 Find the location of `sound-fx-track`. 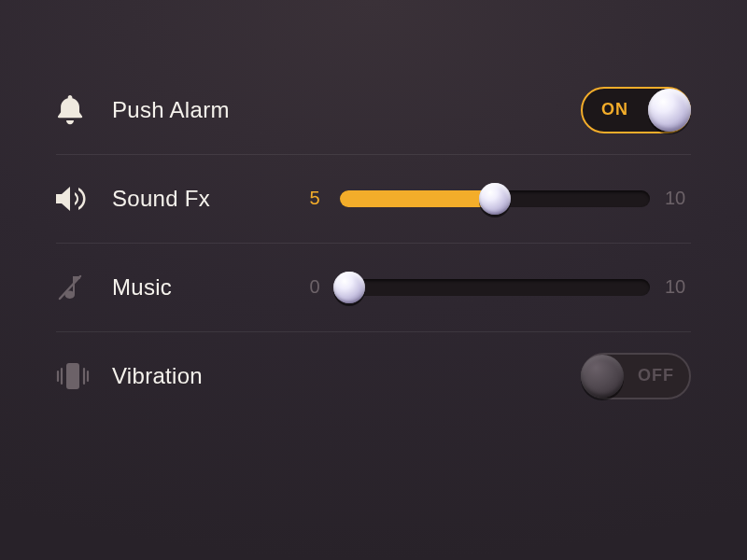

sound-fx-track is located at coordinates (495, 199).